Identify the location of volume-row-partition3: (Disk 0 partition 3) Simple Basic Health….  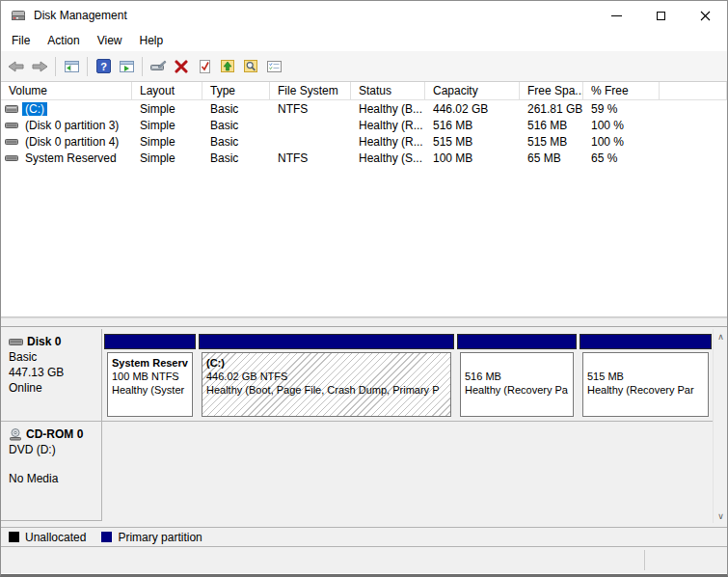
(364, 125).